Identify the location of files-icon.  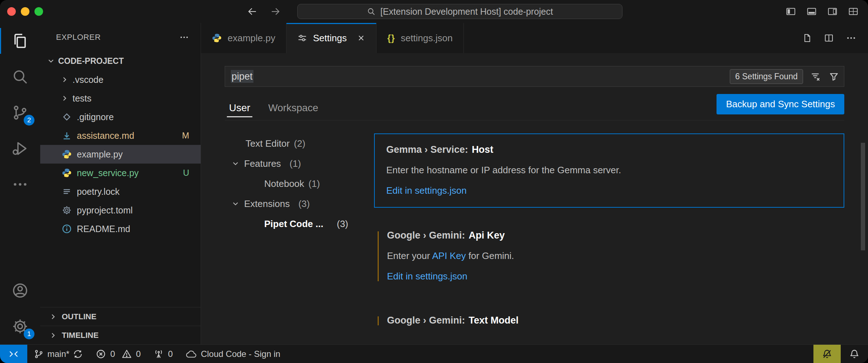
(20, 41).